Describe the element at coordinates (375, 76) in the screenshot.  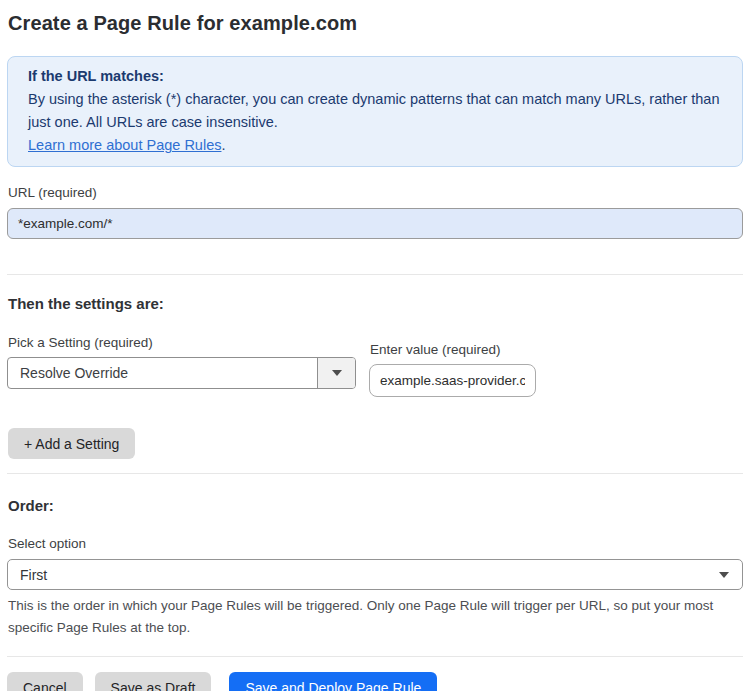
I see `info-box-heading: If the URL matches:` at that location.